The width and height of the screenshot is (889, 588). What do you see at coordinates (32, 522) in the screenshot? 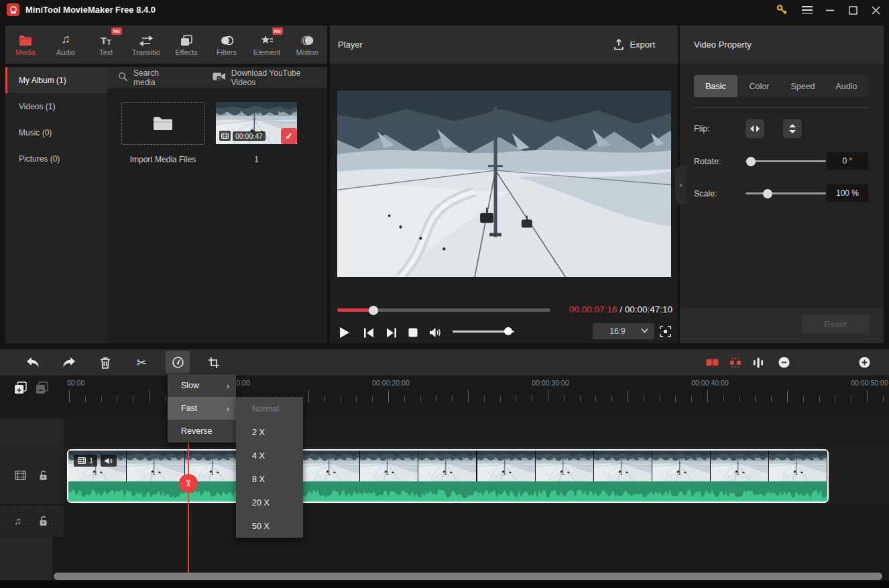
I see `music-track-header: ♫` at bounding box center [32, 522].